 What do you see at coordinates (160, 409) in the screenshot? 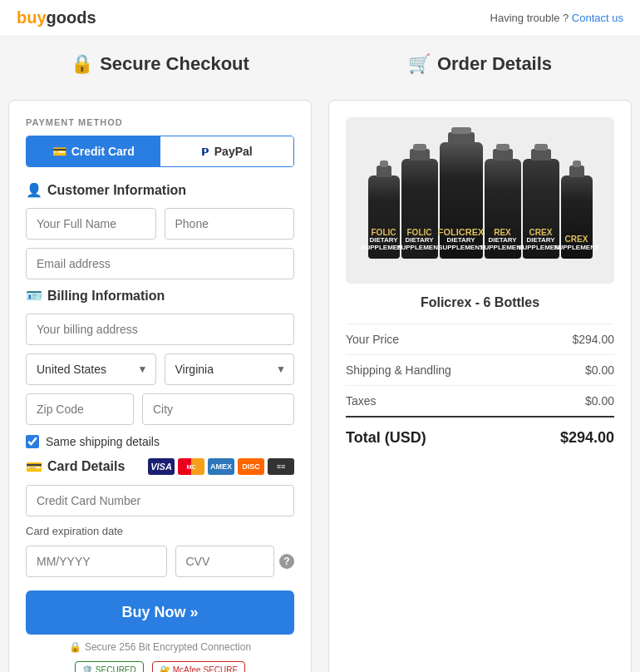
I see `zip-city-row` at bounding box center [160, 409].